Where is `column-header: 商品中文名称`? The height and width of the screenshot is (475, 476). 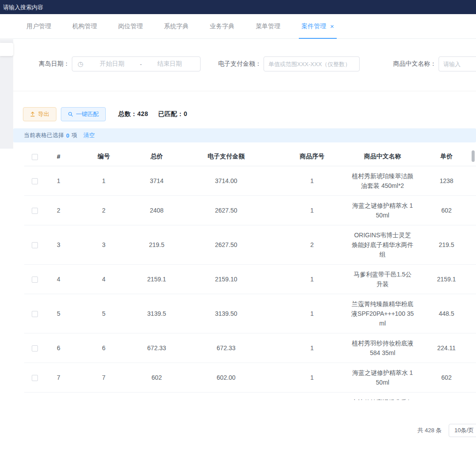 column-header: 商品中文名称 is located at coordinates (383, 157).